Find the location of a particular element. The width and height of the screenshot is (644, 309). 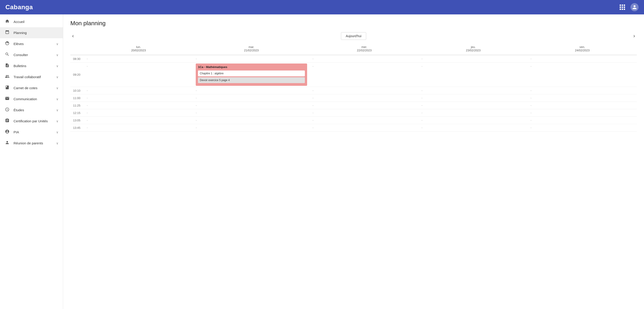

day-date-tue: 21/02/2023 is located at coordinates (252, 50).